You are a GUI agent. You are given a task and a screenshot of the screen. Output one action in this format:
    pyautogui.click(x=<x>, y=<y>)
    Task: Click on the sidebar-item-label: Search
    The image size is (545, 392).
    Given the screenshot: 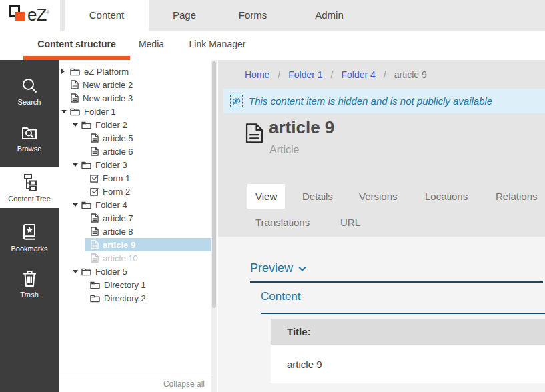 What is the action you would take?
    pyautogui.click(x=29, y=102)
    